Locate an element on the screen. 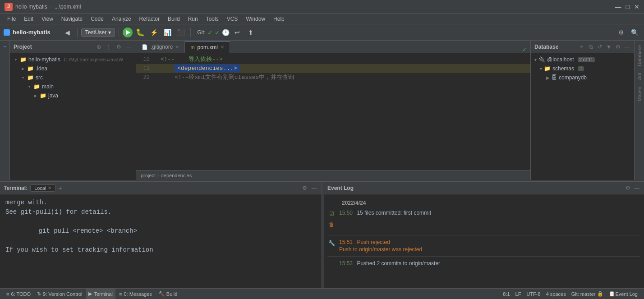 The width and height of the screenshot is (644, 299). status-position: 8:1 is located at coordinates (506, 294).